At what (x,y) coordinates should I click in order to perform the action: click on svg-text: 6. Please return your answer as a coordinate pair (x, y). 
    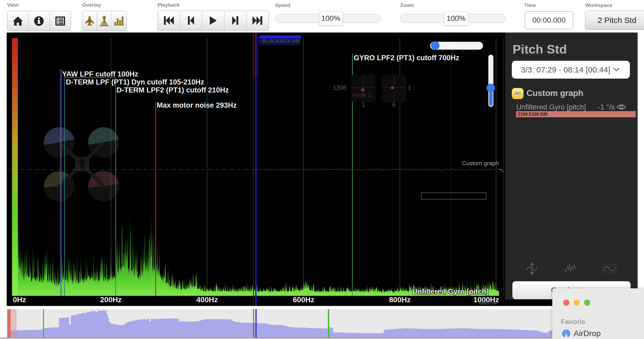
    Looking at the image, I should click on (394, 105).